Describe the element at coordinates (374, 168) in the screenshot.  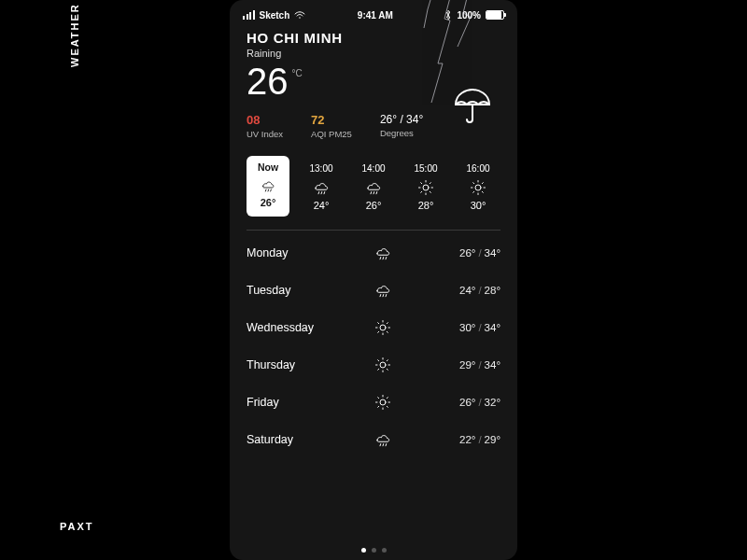
I see `hour-label: 14:00` at that location.